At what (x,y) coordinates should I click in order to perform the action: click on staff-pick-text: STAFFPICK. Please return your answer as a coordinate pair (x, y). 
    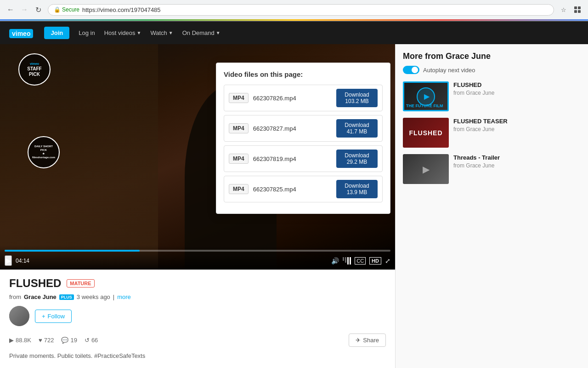
    Looking at the image, I should click on (34, 72).